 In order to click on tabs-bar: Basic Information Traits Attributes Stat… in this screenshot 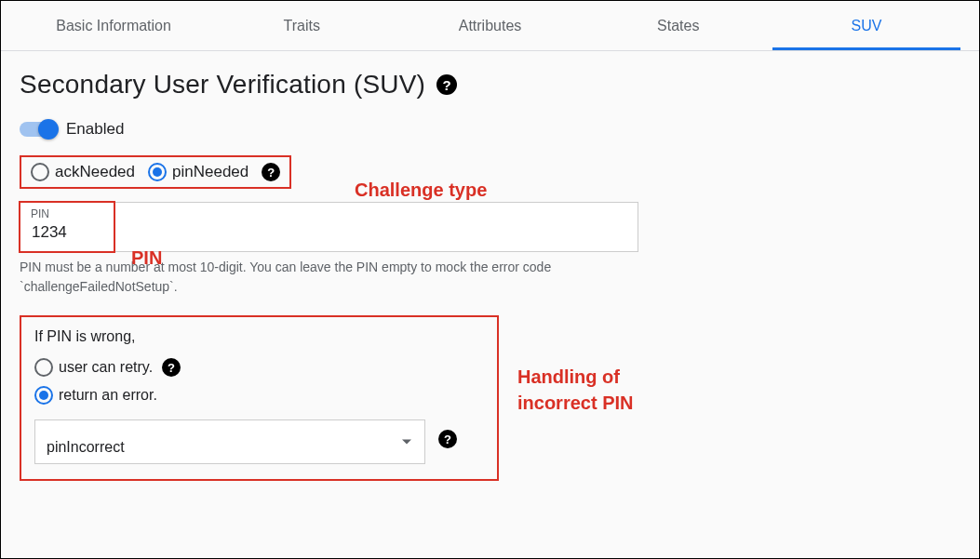, I will do `click(490, 26)`.